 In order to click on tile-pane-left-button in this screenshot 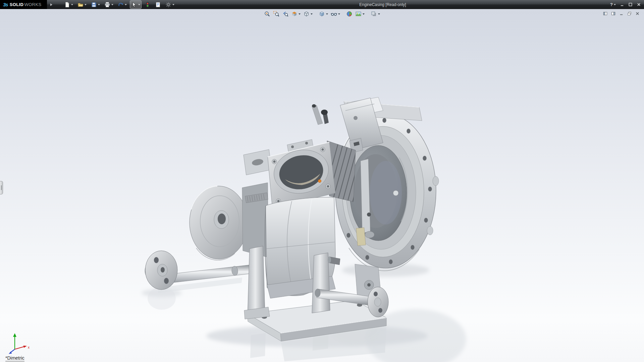, I will do `click(605, 13)`.